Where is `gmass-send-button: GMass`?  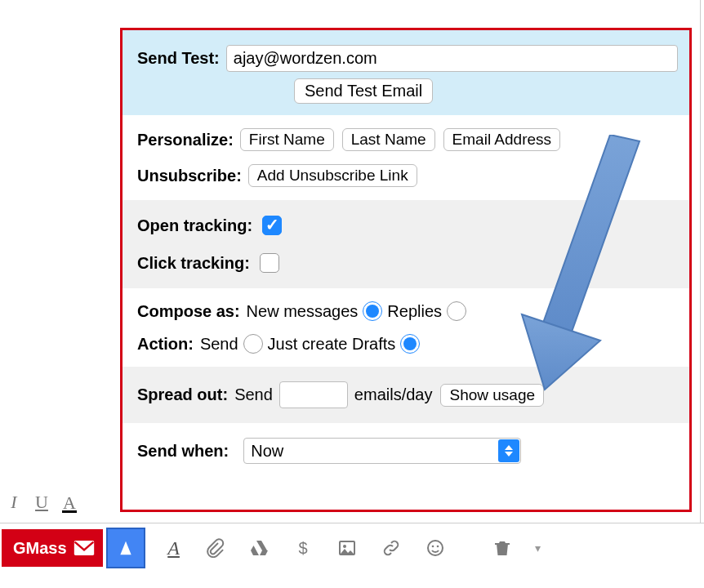 gmass-send-button: GMass is located at coordinates (52, 548).